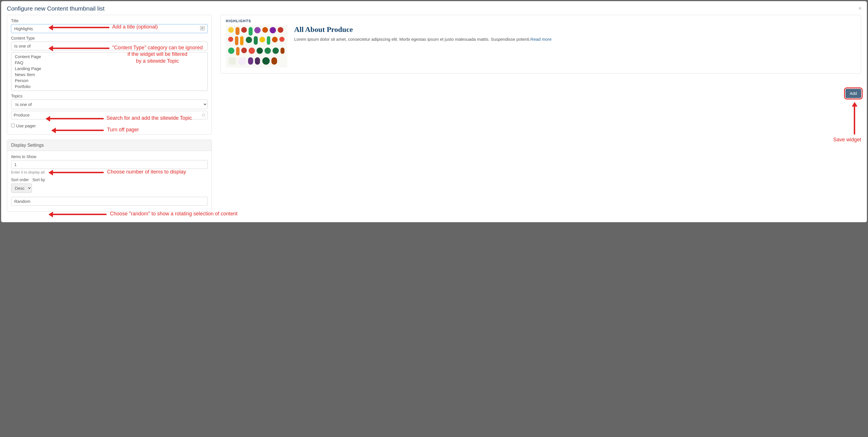 This screenshot has width=868, height=437. Describe the element at coordinates (109, 176) in the screenshot. I see `display-settings-panel: Display Settings Items to Show Enter 0 t…` at that location.